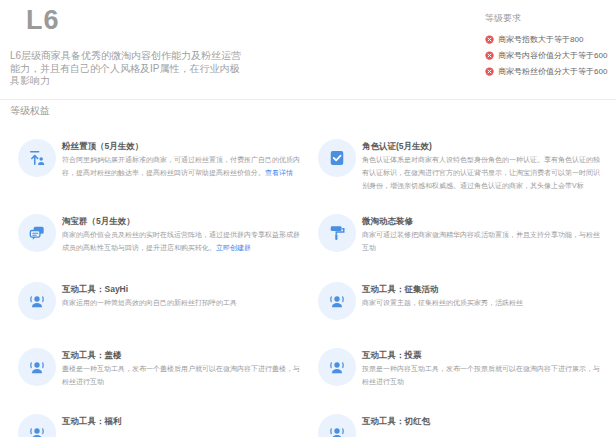 This screenshot has width=616, height=437. What do you see at coordinates (163, 233) in the screenshot?
I see `benefit-card: 淘宝群（5月生效） 商家的高价值会员及粉丝的实时在线运营阵地，通过提供群内专享权…` at bounding box center [163, 233].